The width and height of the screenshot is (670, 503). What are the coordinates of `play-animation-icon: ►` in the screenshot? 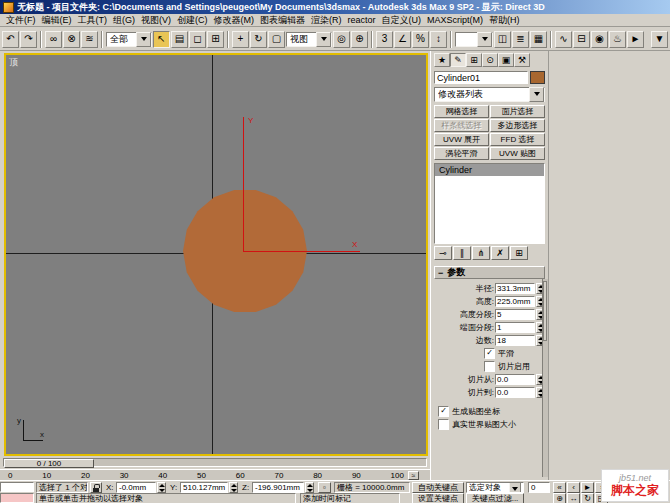 It's located at (588, 488).